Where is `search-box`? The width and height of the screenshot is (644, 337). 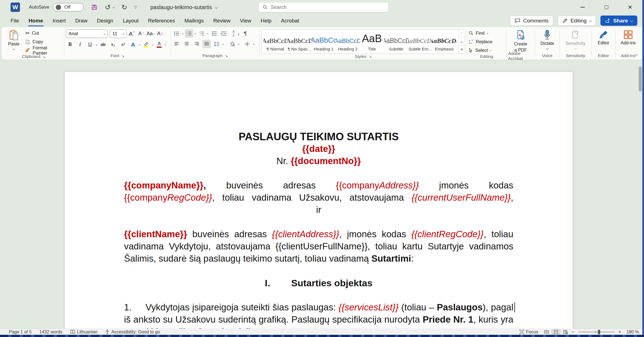
search-box is located at coordinates (324, 7).